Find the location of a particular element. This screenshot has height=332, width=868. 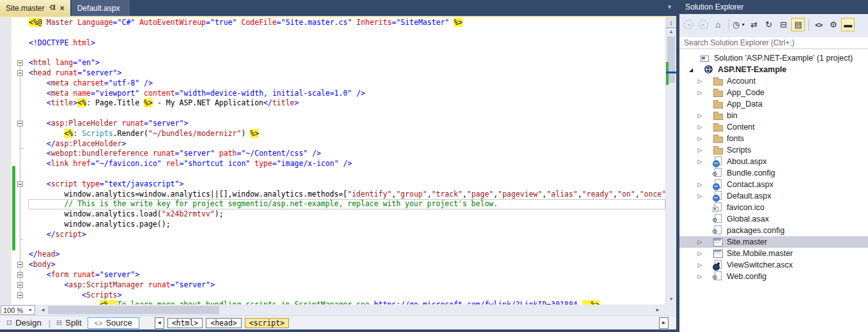

refresh-button: ↻ is located at coordinates (768, 24).